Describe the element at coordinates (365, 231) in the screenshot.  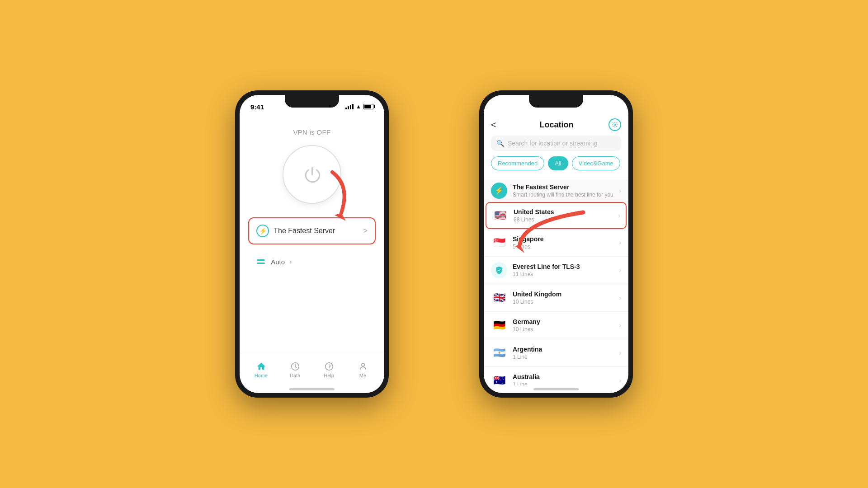
I see `server-chevron-icon: >` at that location.